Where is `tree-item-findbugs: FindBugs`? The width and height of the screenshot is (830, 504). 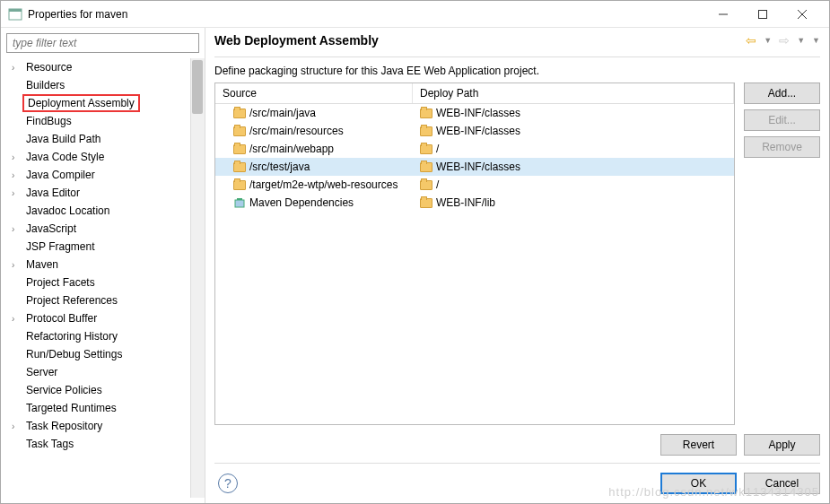 tree-item-findbugs: FindBugs is located at coordinates (99, 121).